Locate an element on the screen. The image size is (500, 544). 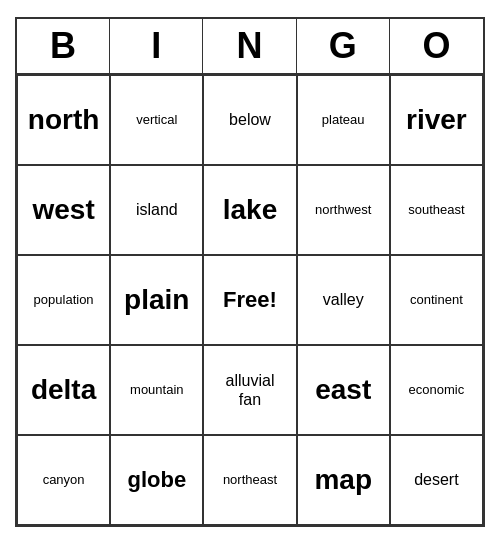
cell-text-r2-c2: Free! is located at coordinates (250, 300).